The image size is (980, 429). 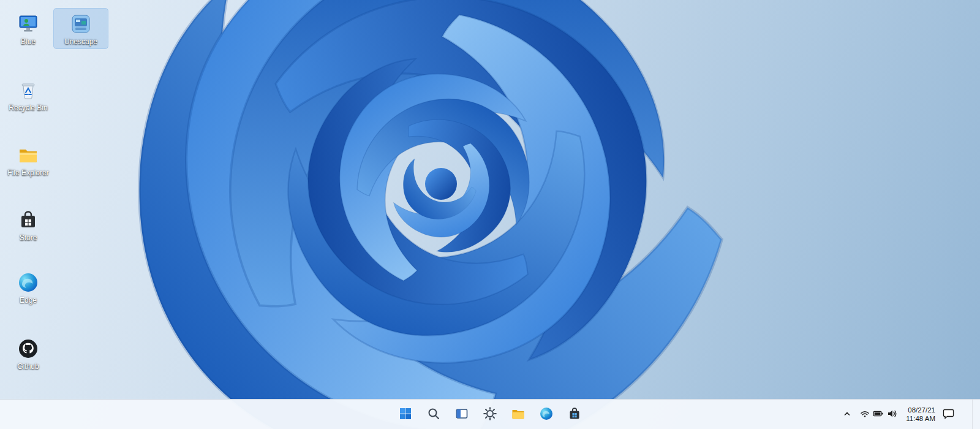 What do you see at coordinates (28, 42) in the screenshot?
I see `desktop-icon-label: Blue` at bounding box center [28, 42].